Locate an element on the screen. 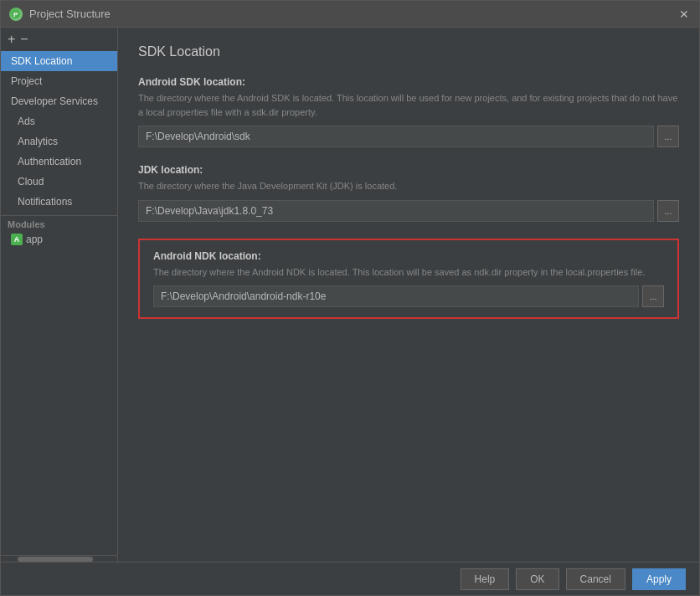  sidebar-item-analytics: Analytics is located at coordinates (59, 141).